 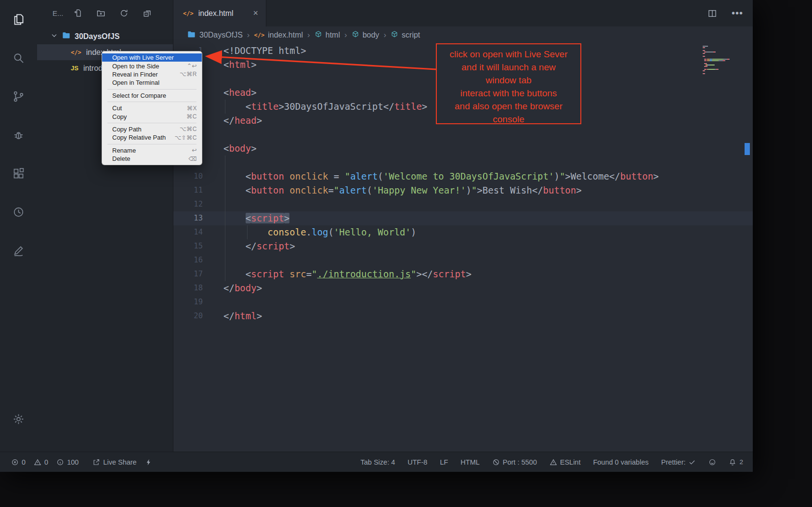 What do you see at coordinates (463, 219) in the screenshot?
I see `code-line-13: 13 <script>` at bounding box center [463, 219].